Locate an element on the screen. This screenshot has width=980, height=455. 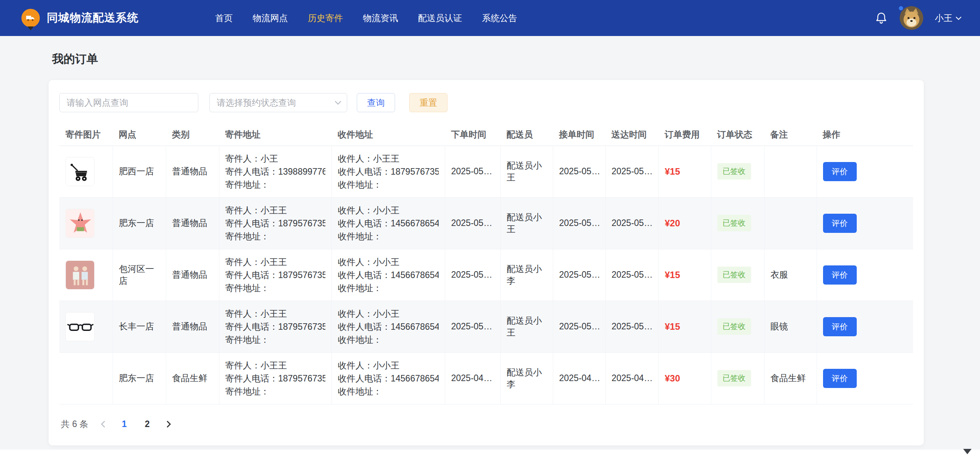
cost-cell: ¥20 is located at coordinates (673, 223).